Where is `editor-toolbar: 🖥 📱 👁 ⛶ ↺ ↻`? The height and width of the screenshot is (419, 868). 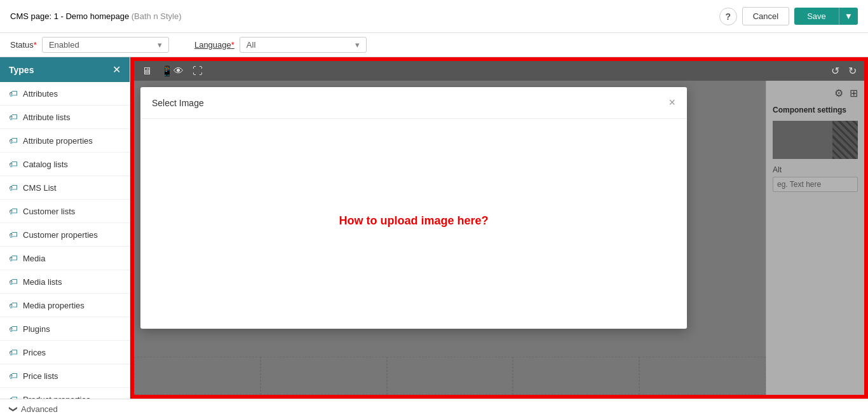
editor-toolbar: 🖥 📱 👁 ⛶ ↺ ↻ is located at coordinates (499, 70).